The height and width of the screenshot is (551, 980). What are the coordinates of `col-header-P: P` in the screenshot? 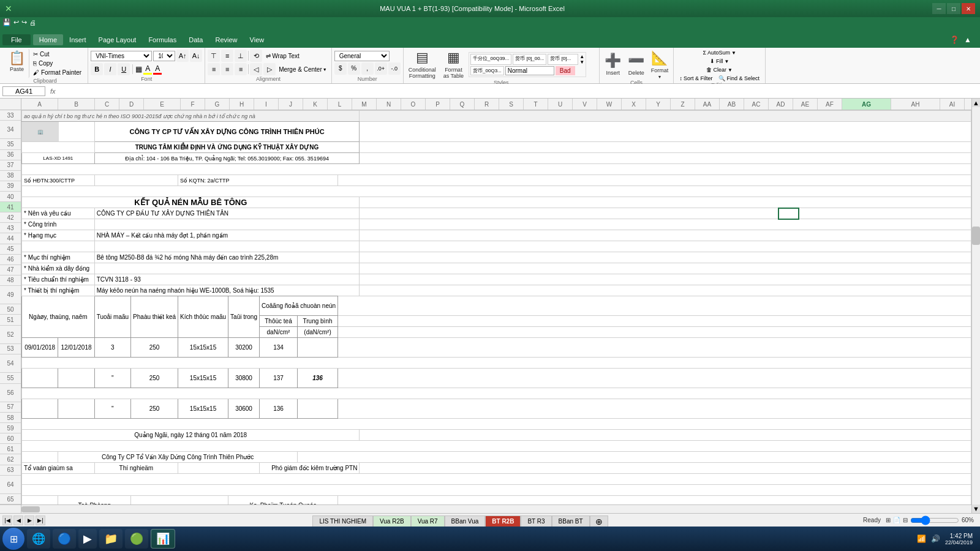 It's located at (438, 104).